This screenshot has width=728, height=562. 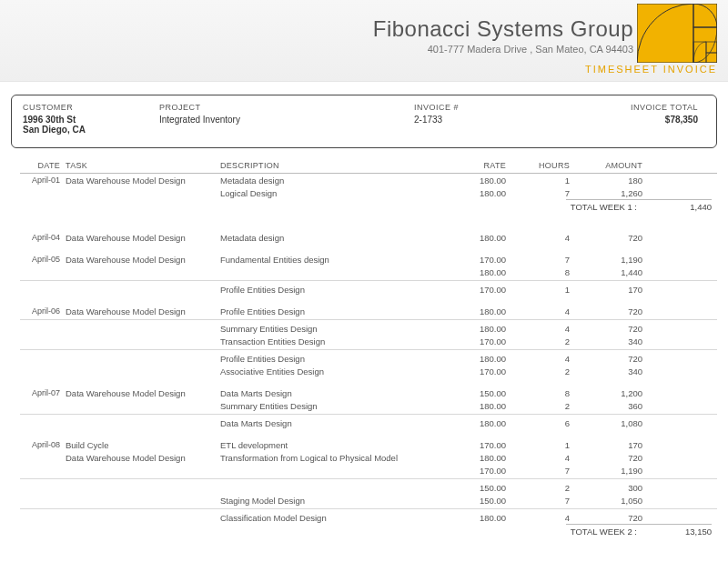 I want to click on cell-amount: 180, so click(x=612, y=180).